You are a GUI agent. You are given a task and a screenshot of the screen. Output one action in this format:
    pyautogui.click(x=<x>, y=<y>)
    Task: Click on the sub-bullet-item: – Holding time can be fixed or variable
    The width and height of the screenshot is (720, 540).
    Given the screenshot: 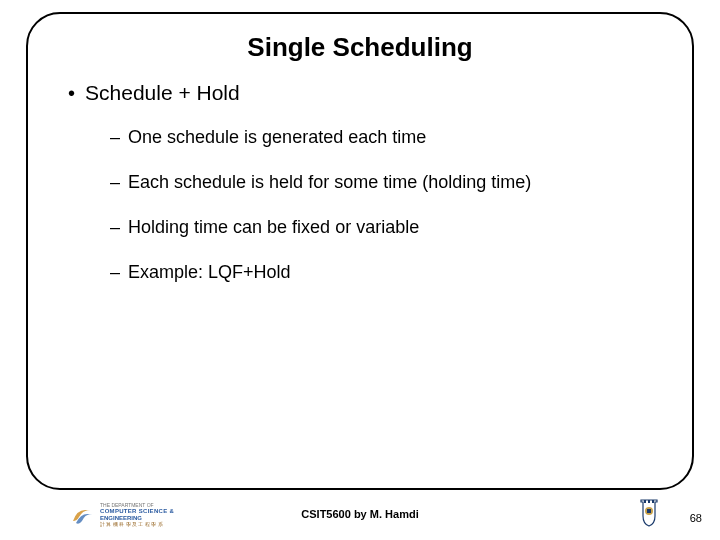 What is the action you would take?
    pyautogui.click(x=385, y=228)
    